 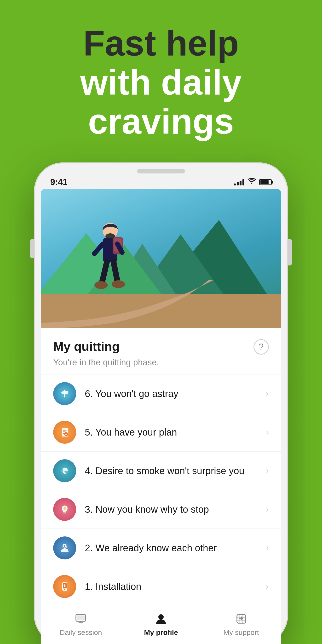 What do you see at coordinates (161, 632) in the screenshot?
I see `nav-label-my-profile: My profile` at bounding box center [161, 632].